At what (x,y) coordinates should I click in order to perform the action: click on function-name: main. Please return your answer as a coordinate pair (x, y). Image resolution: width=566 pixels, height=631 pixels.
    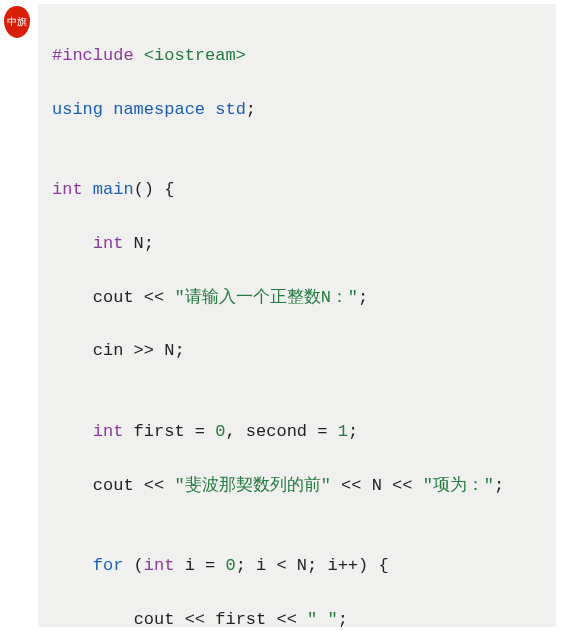
    Looking at the image, I should click on (114, 190).